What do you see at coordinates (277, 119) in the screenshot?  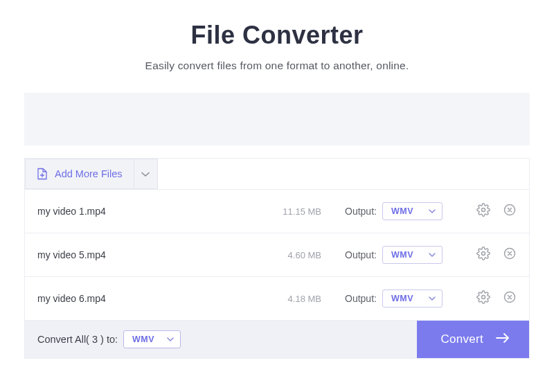 I see `ad-banner` at bounding box center [277, 119].